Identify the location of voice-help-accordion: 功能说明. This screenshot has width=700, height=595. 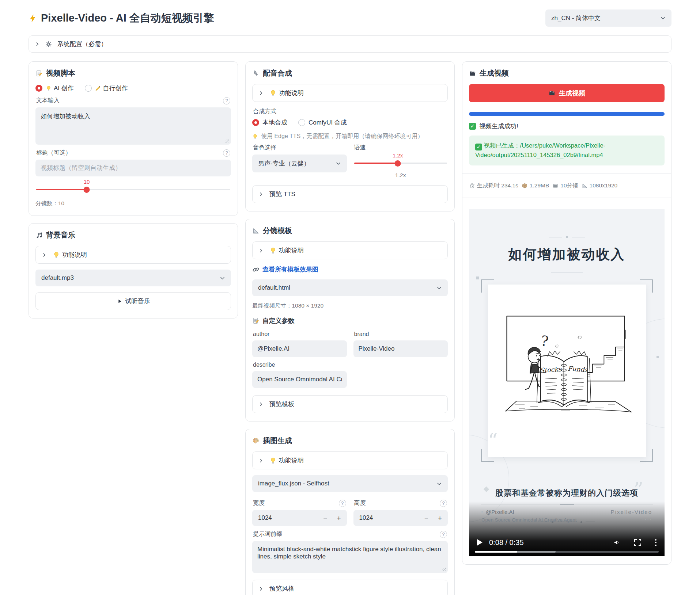
(350, 93).